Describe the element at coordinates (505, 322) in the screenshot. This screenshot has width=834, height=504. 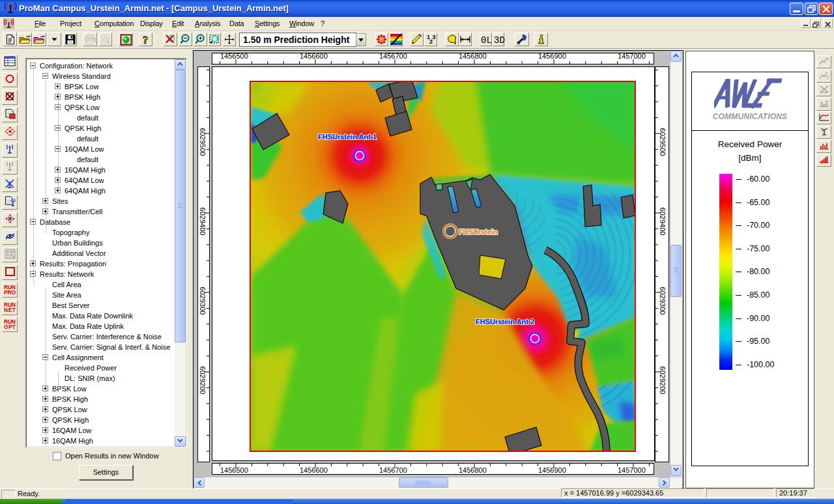
I see `svg-text: FHSUrstein Ant 2` at that location.